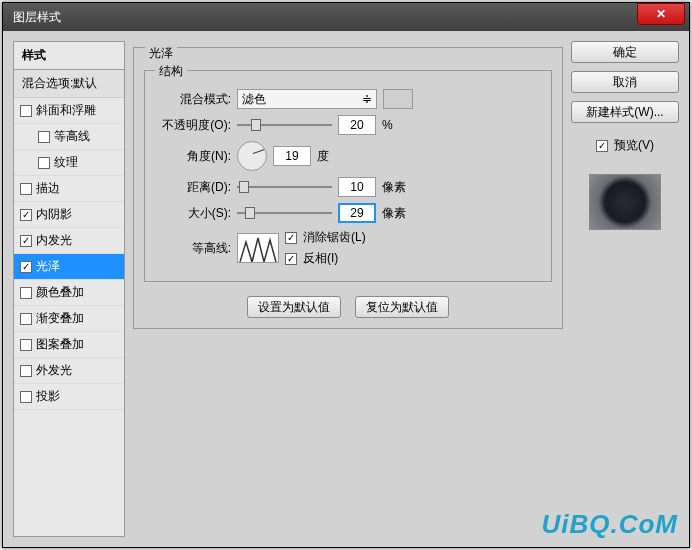 This screenshot has width=692, height=550. I want to click on sidebar-item-10: 外发光, so click(69, 371).